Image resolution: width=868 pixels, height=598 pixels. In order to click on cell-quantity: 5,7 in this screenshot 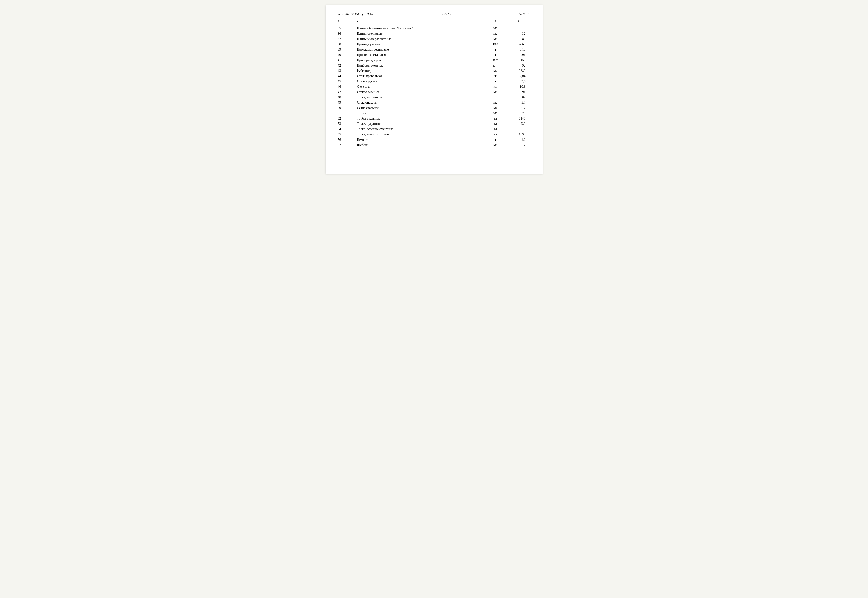, I will do `click(518, 103)`.